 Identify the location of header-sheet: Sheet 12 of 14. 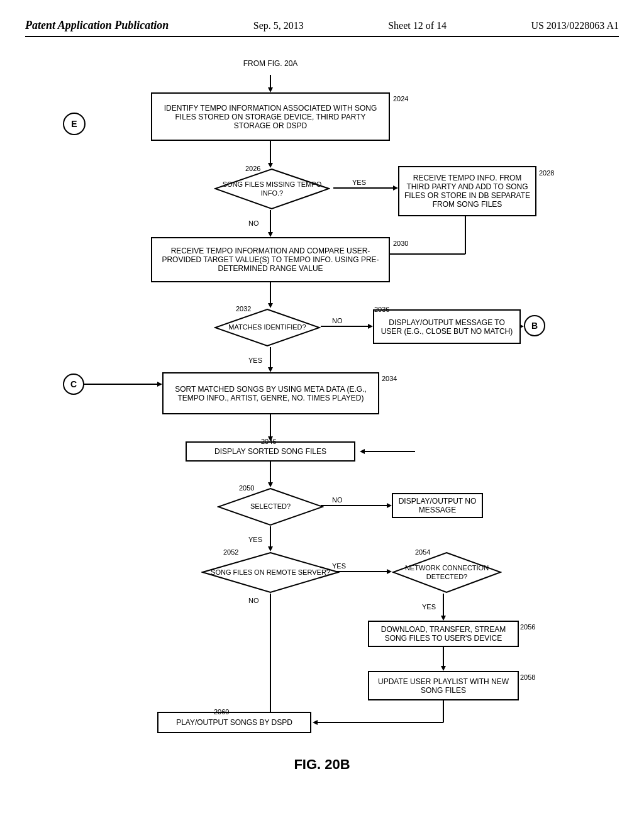
(418, 26).